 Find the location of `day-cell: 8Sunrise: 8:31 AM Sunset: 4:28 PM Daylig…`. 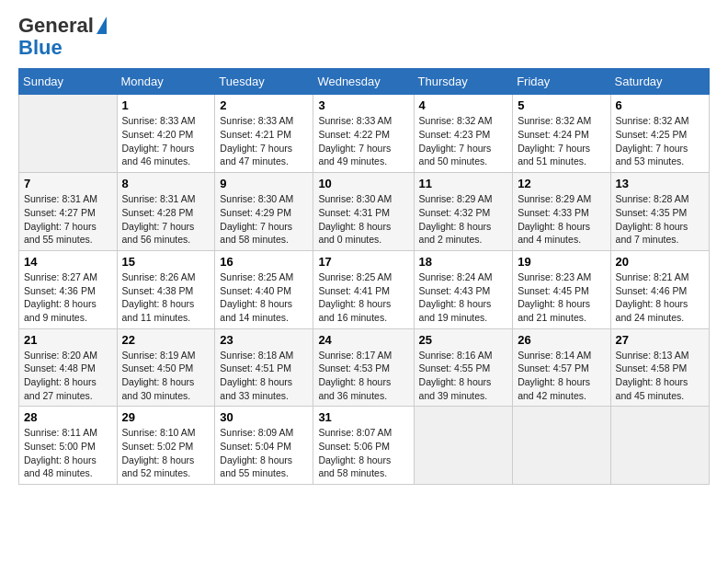

day-cell: 8Sunrise: 8:31 AM Sunset: 4:28 PM Daylig… is located at coordinates (165, 212).